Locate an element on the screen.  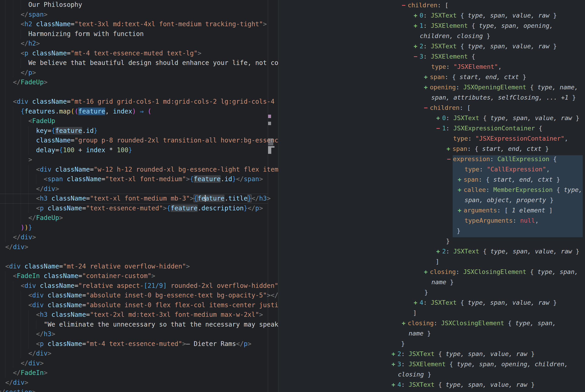
ast-node-line: −expression: CallExpression { is located at coordinates (432, 159).